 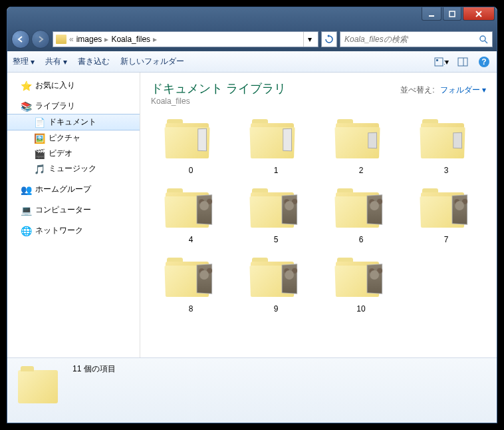 What do you see at coordinates (130, 39) in the screenshot?
I see `breadcrumb-koala: Koala_files` at bounding box center [130, 39].